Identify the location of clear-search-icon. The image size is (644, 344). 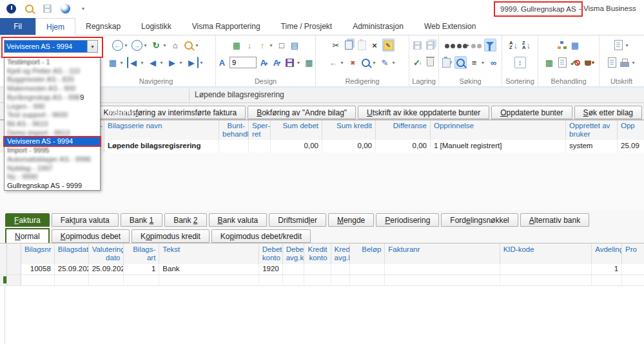
(477, 45).